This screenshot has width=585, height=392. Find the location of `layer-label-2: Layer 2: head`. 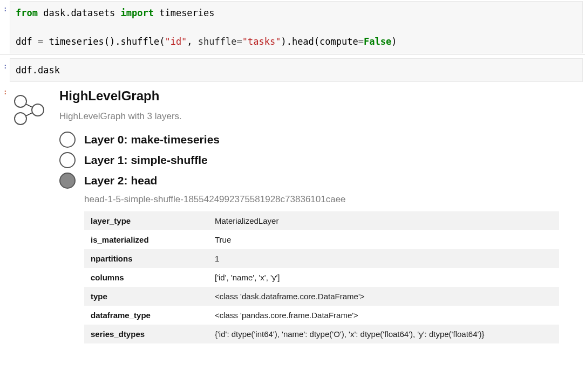

layer-label-2: Layer 2: head is located at coordinates (121, 181).